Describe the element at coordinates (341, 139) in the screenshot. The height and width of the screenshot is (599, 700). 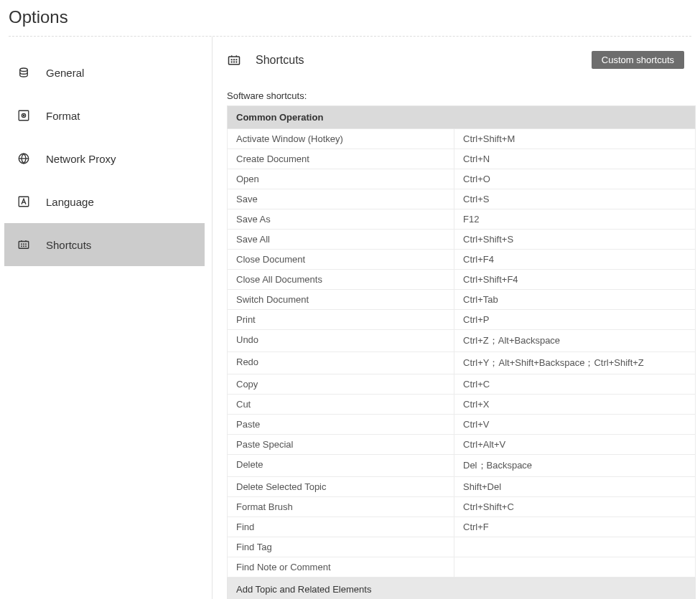
I see `shortcut-action: Activate Window (Hotkey)` at that location.